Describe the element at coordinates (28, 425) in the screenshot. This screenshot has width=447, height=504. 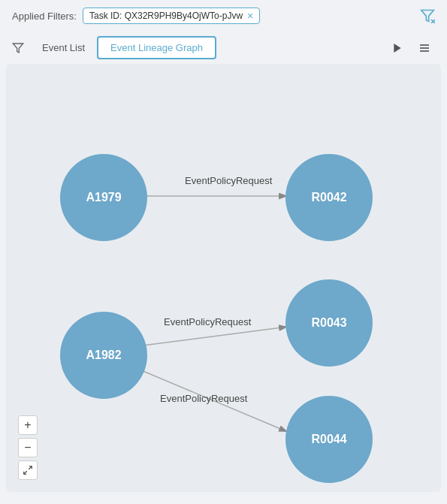
I see `zoom-in-button: +` at that location.